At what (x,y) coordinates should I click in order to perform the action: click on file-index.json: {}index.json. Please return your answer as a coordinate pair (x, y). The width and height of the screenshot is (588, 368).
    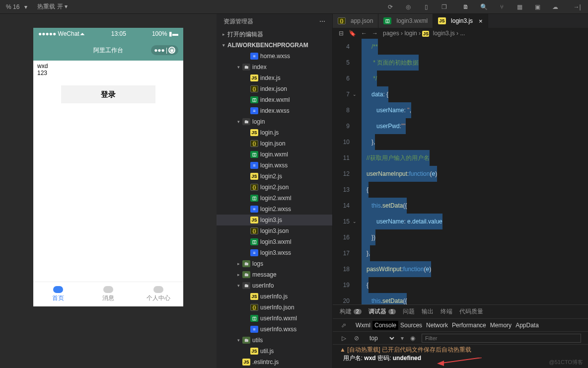
    Looking at the image, I should click on (274, 89).